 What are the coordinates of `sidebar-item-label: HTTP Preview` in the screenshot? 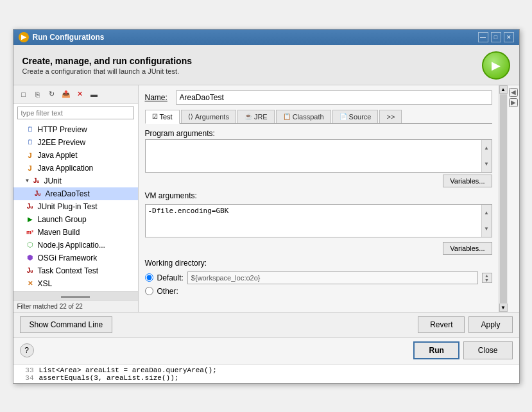 It's located at (63, 130).